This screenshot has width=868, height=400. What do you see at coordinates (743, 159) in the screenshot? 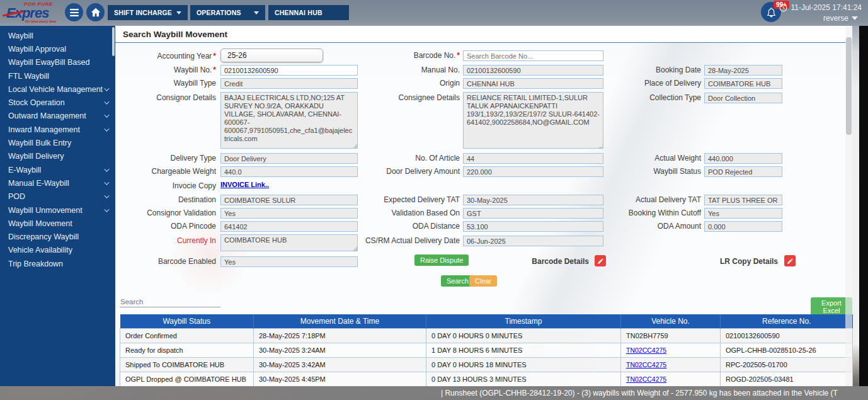
I see `actual-weight-input` at bounding box center [743, 159].